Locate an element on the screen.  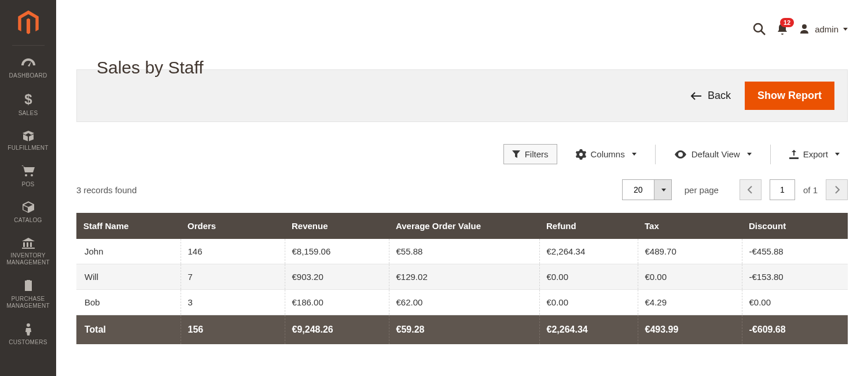
cell: €489.70 is located at coordinates (690, 252).